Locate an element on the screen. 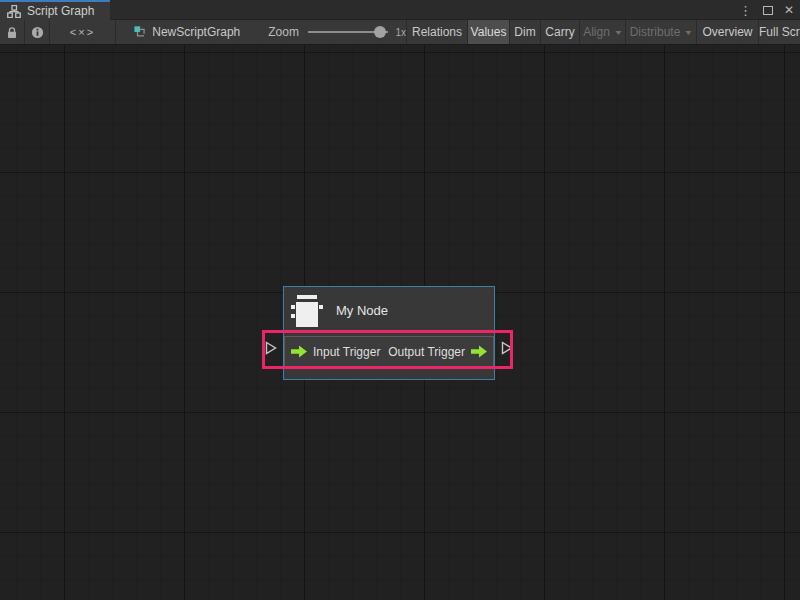  external-output-port-icon is located at coordinates (507, 348).